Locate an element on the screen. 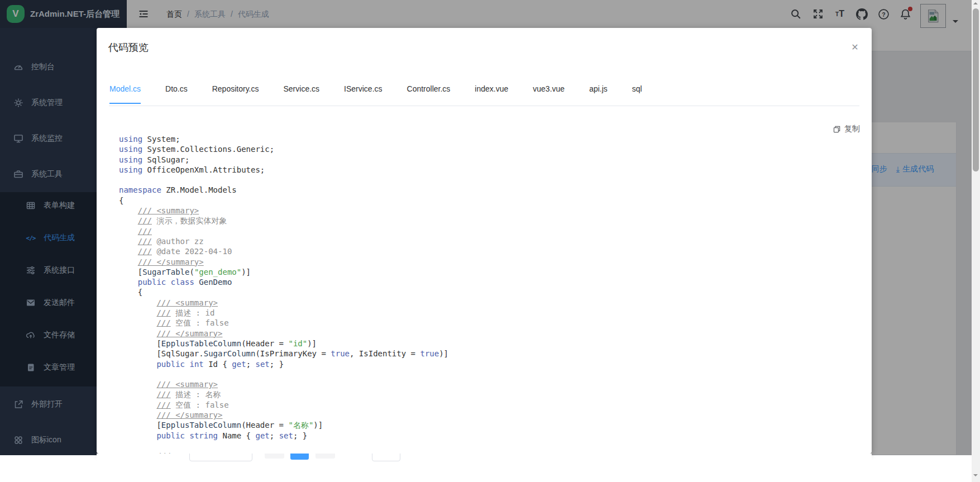  tab-index-vue: index.vue is located at coordinates (491, 94).